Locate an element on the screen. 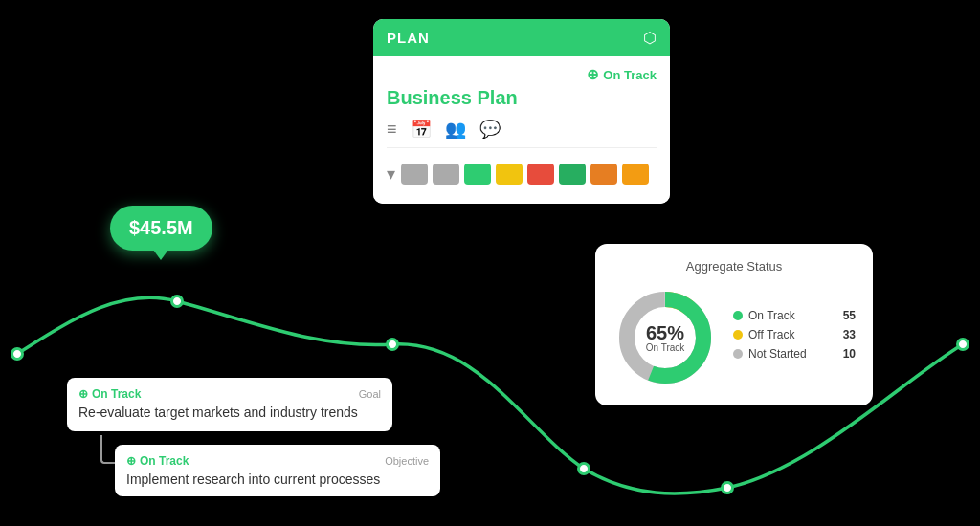 This screenshot has width=980, height=526. legend-label-on-track: On Track is located at coordinates (771, 316).